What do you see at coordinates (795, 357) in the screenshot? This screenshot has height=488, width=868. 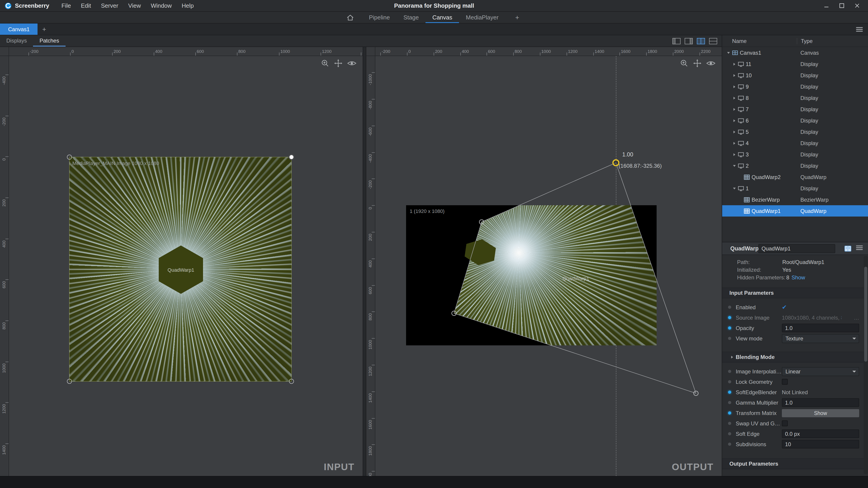 I see `section-blending-mode: Blending Mode` at bounding box center [795, 357].